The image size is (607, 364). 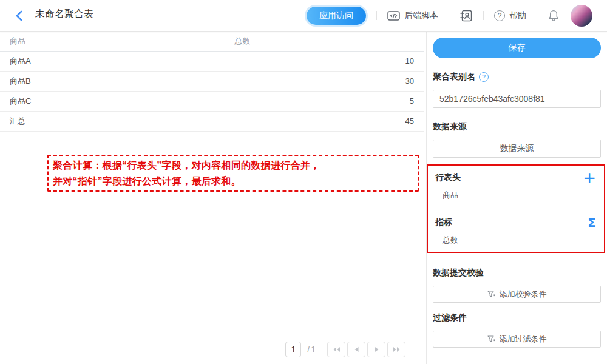 What do you see at coordinates (112, 101) in the screenshot?
I see `cell-product: 商品C` at bounding box center [112, 101].